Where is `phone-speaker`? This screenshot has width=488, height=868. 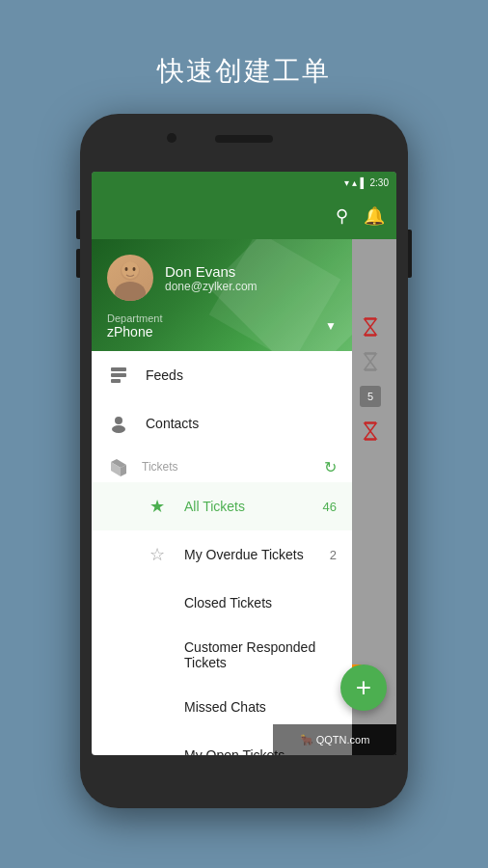 phone-speaker is located at coordinates (244, 139).